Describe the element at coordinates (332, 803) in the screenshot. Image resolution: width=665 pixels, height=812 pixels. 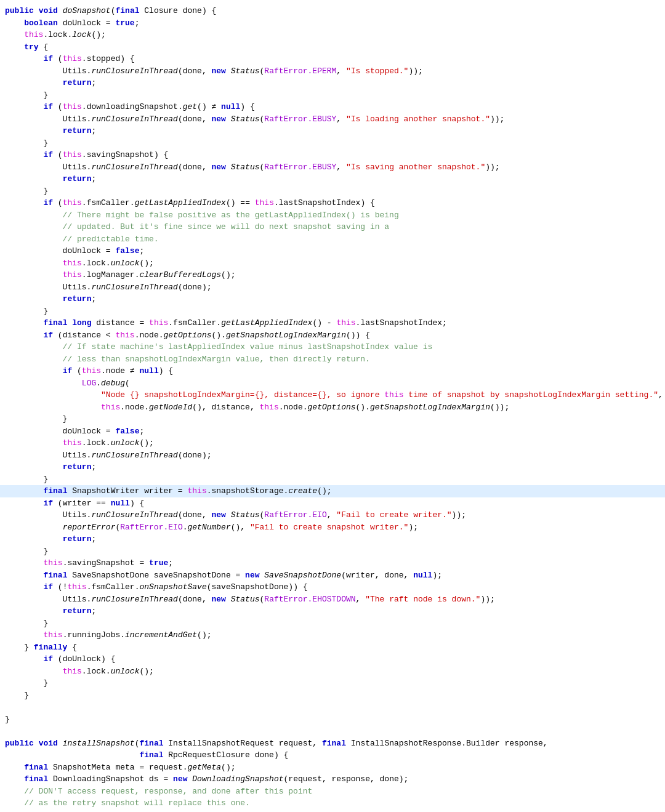
I see `code-line: // as the retry snapshot will replace th…` at that location.